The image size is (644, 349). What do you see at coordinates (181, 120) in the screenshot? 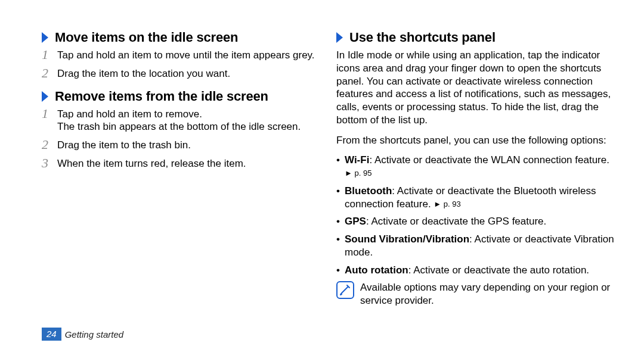
I see `step-item: 1 Tap and hold an item to remove. The tr…` at bounding box center [181, 120].